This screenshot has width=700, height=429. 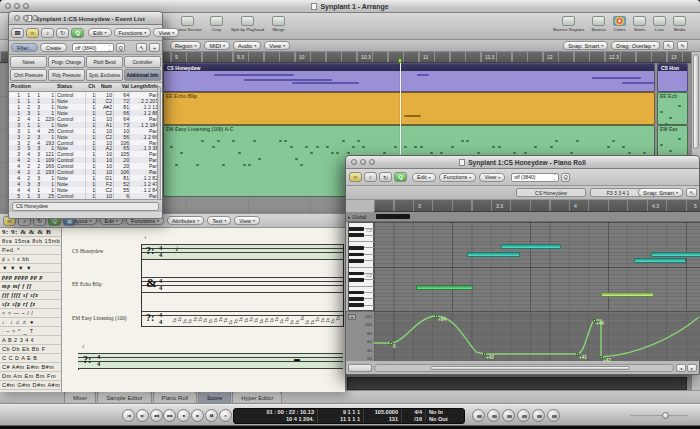 I want to click on sync-button, so click(x=554, y=416).